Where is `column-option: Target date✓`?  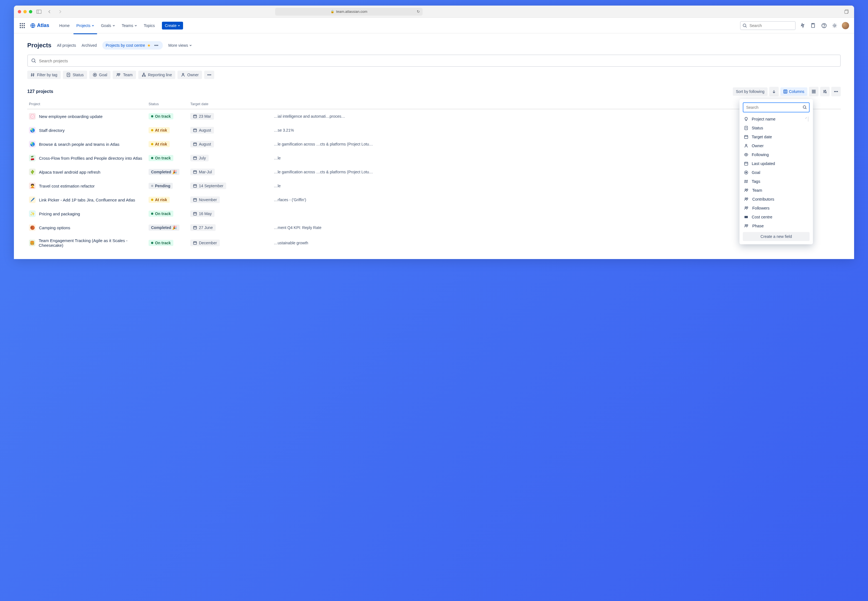 column-option: Target date✓ is located at coordinates (776, 137).